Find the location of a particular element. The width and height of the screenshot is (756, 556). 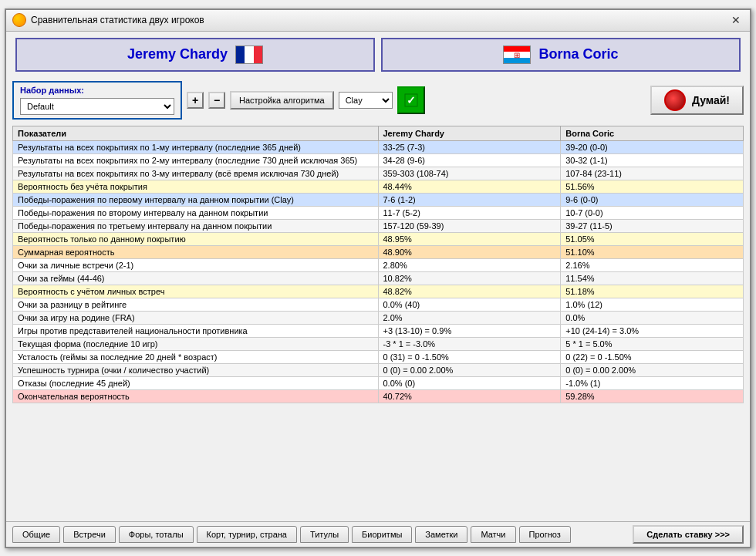

indicator-cell: Успешность турнира (очки / количество уч… is located at coordinates (196, 370).